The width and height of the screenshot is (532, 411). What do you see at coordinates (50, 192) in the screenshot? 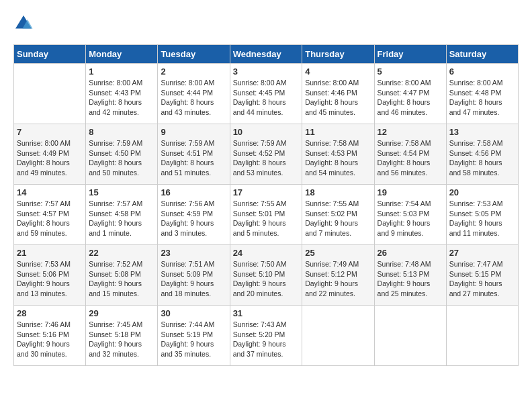
I see `day-number: 14` at bounding box center [50, 192].